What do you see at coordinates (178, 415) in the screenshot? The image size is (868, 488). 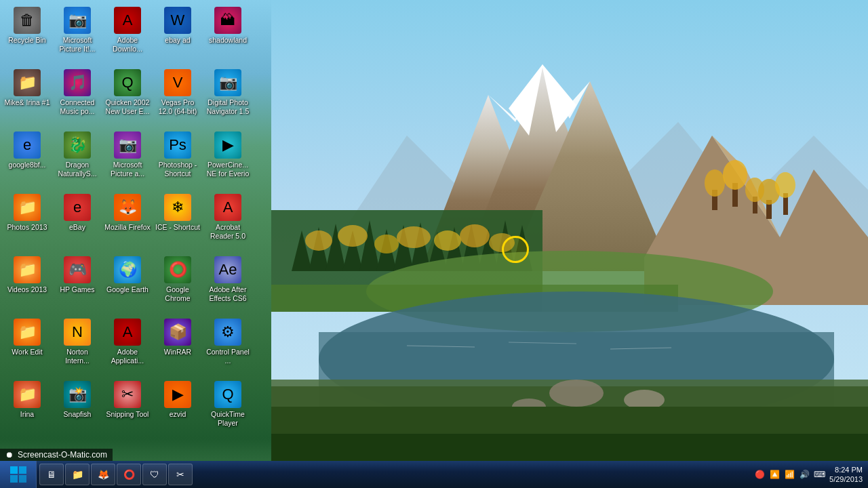 I see `icon-label-ezvid: ezvid` at bounding box center [178, 415].